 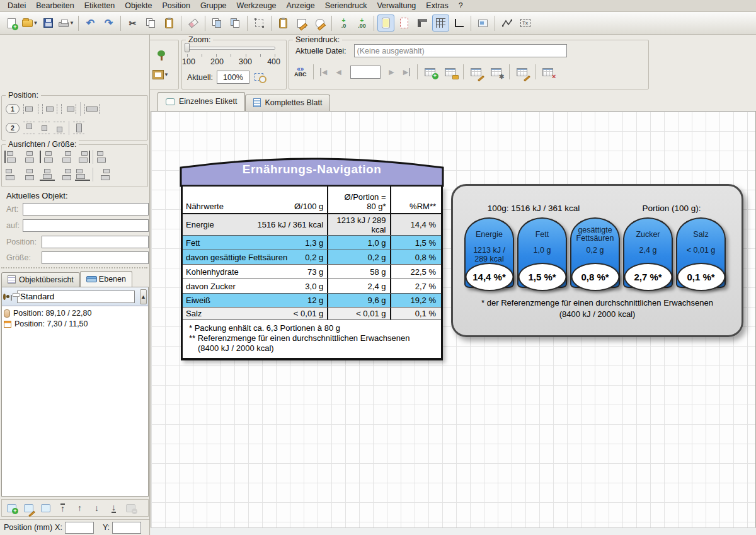 I want to click on erase-button, so click(x=193, y=23).